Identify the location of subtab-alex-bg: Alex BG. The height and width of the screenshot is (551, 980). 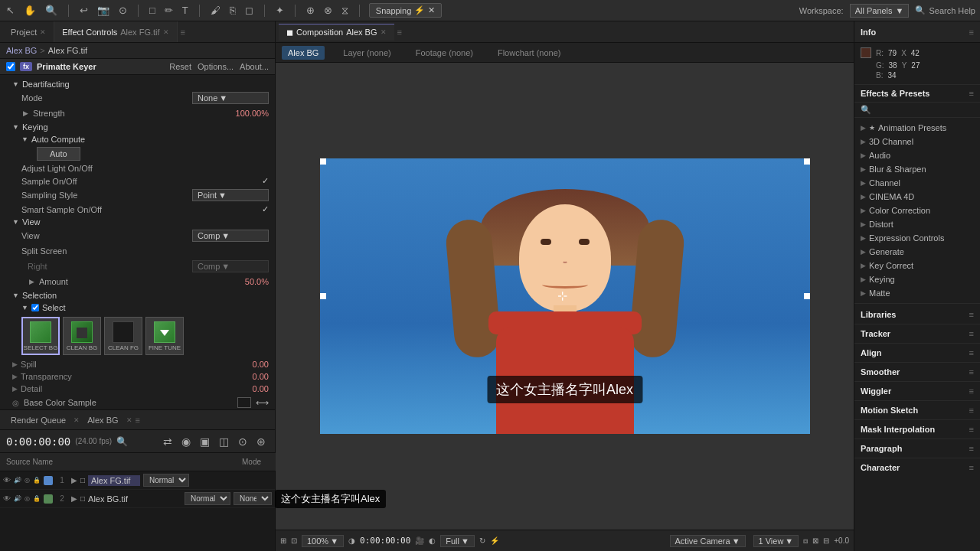
(303, 53).